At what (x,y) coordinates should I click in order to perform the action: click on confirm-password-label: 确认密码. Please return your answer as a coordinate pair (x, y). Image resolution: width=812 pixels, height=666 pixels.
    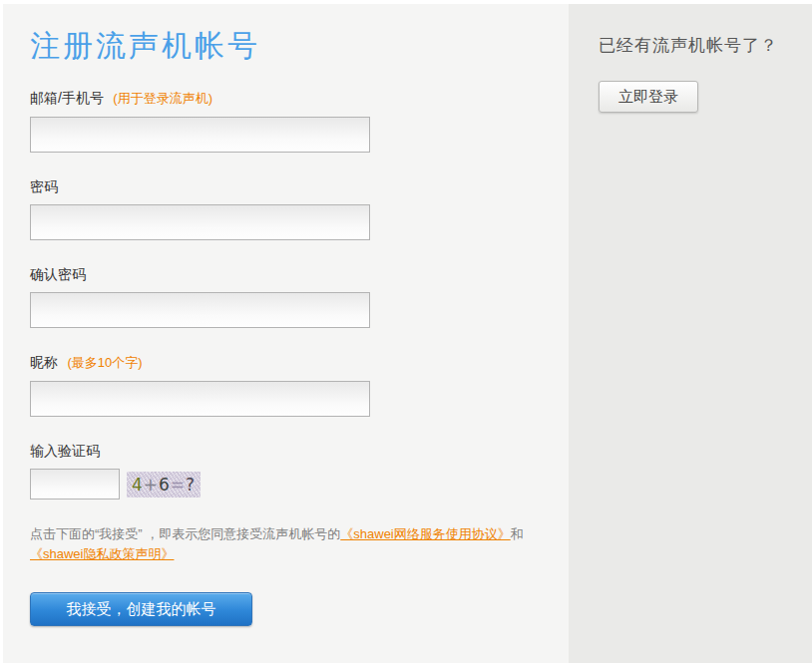
    Looking at the image, I should click on (58, 274).